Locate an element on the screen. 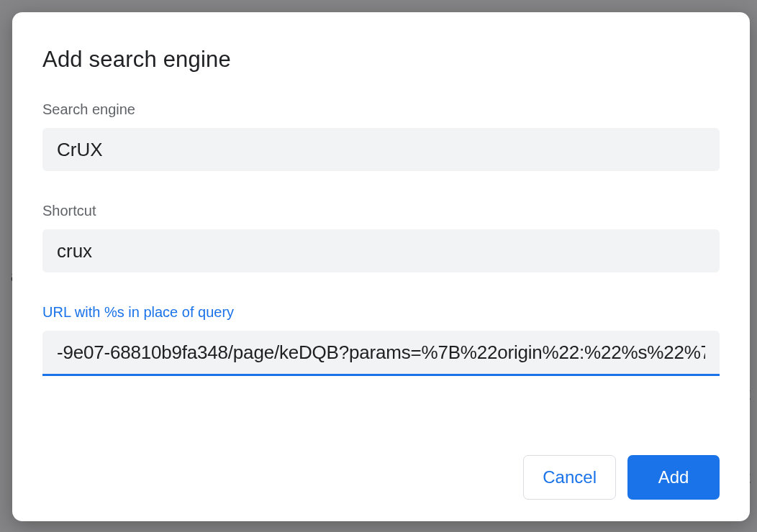 The height and width of the screenshot is (532, 757). search-engine-input is located at coordinates (381, 150).